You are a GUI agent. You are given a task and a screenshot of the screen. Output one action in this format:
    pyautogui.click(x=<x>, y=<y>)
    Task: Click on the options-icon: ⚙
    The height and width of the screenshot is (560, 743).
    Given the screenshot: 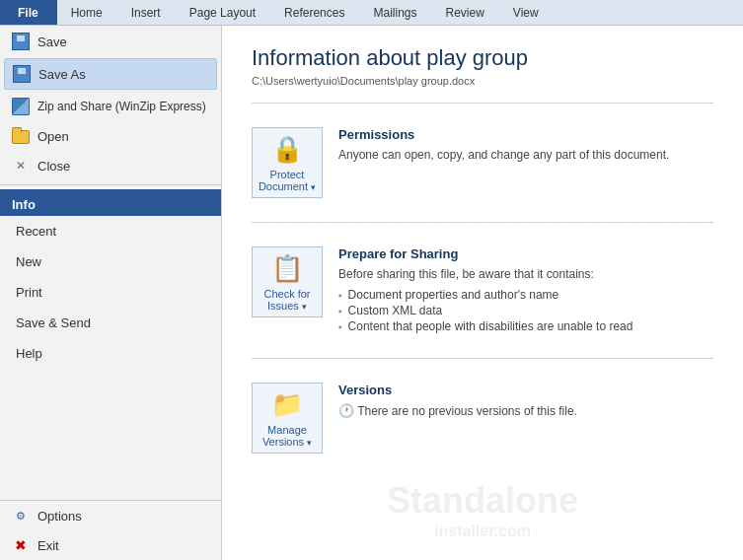 What is the action you would take?
    pyautogui.click(x=21, y=516)
    